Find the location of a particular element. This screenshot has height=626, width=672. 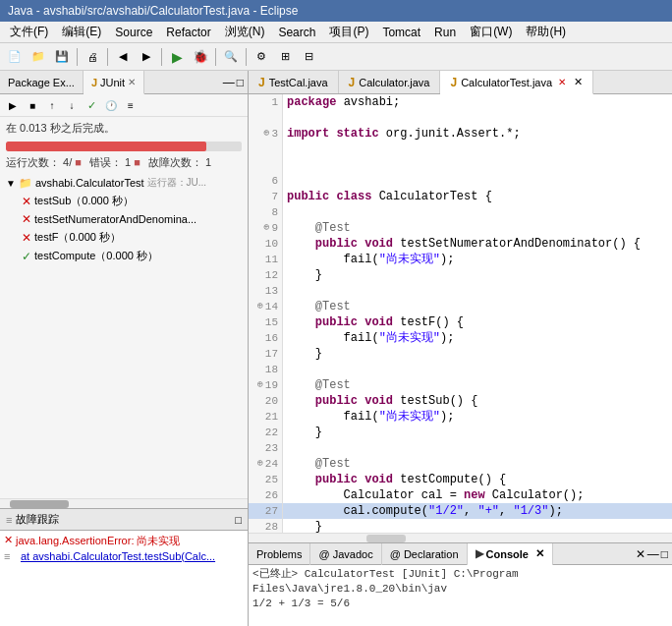

console-maximize-icon: □ is located at coordinates (664, 554).